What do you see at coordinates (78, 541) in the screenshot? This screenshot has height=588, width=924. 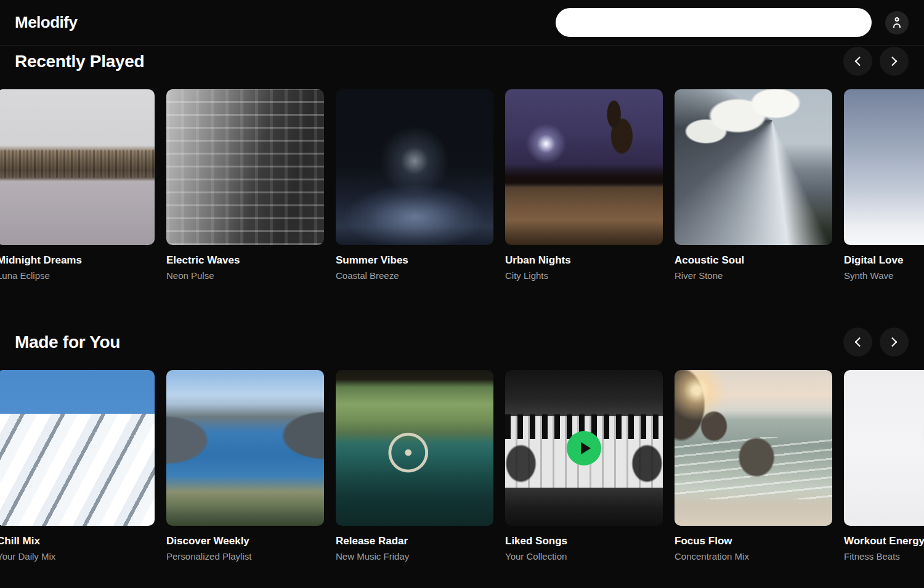 I see `card-title: Chill Mix` at bounding box center [78, 541].